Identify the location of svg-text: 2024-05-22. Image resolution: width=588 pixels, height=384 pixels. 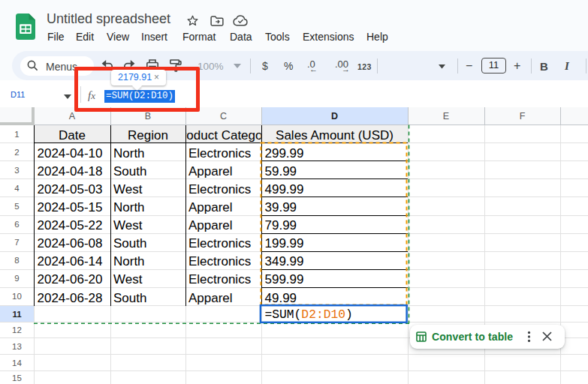
(71, 225).